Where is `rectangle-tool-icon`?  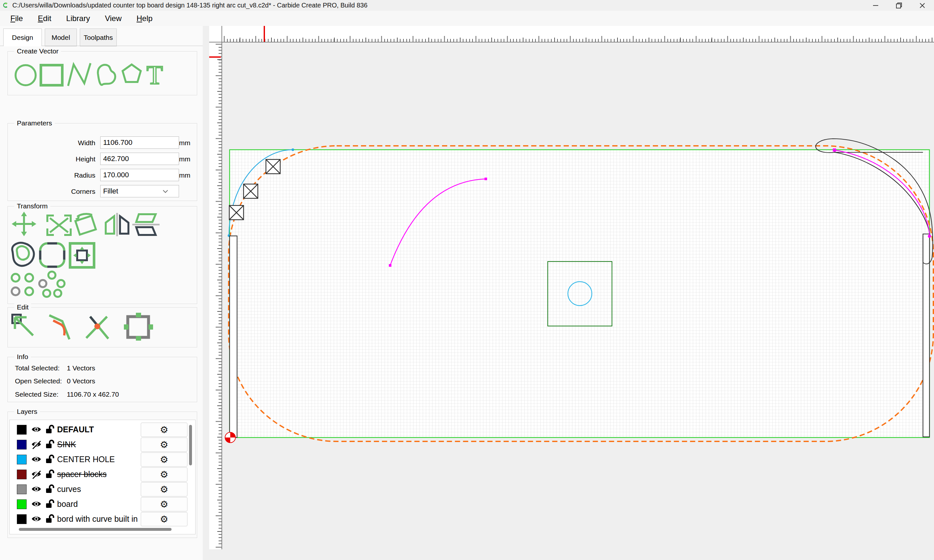 rectangle-tool-icon is located at coordinates (51, 75).